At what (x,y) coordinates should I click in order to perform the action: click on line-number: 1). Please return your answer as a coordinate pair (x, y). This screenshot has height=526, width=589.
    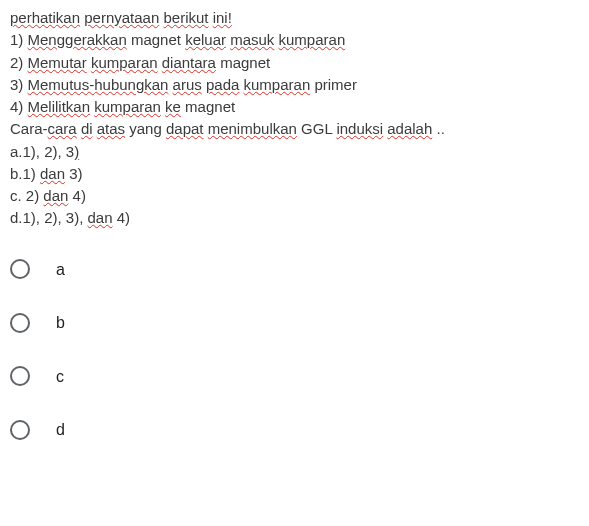
    Looking at the image, I should click on (19, 40).